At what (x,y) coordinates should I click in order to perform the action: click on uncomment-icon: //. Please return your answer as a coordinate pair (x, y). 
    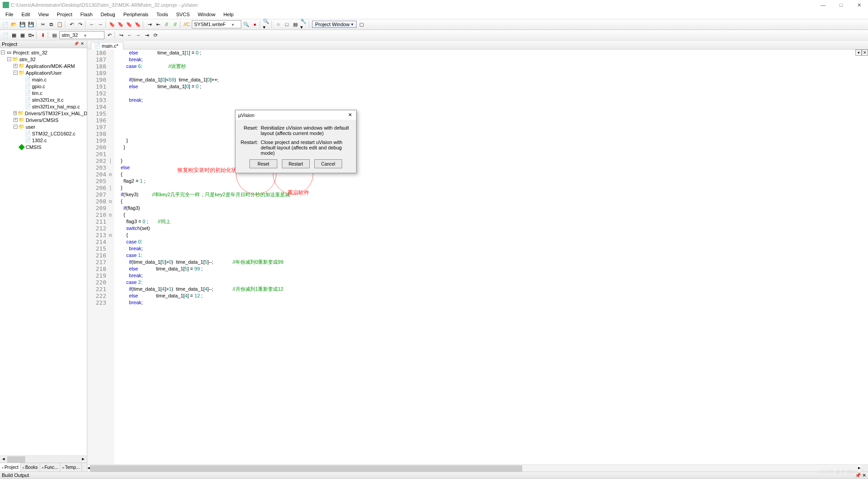
    Looking at the image, I should click on (175, 24).